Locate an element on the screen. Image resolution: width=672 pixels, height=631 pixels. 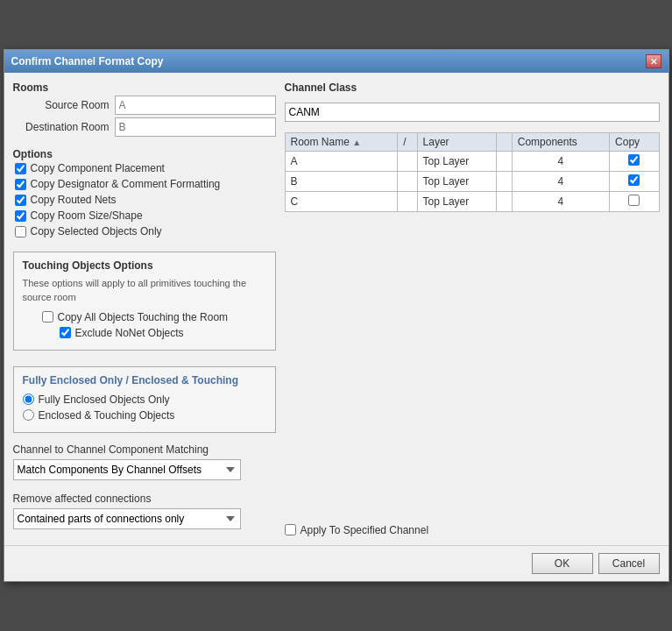
copy-checkbox-b is located at coordinates (634, 181).